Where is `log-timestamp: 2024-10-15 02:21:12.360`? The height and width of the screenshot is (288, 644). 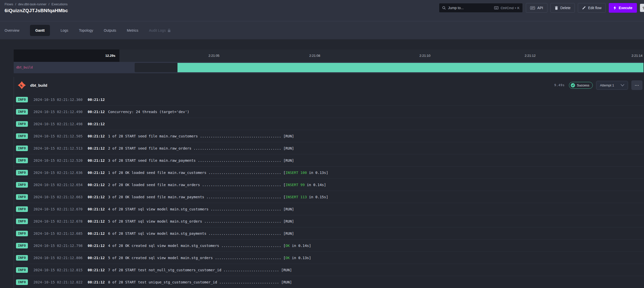
log-timestamp: 2024-10-15 02:21:12.360 is located at coordinates (58, 100).